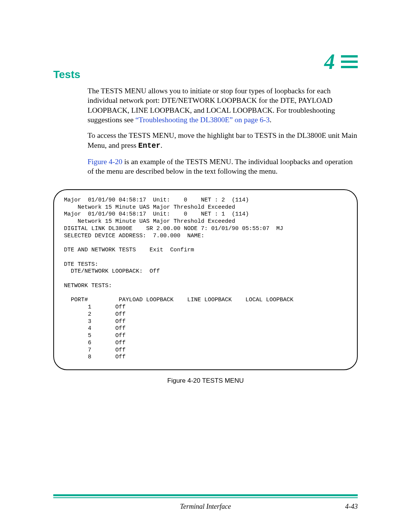 The width and height of the screenshot is (411, 532). I want to click on paragraph-1: The TESTS MENU allows you to initiate or…, so click(223, 105).